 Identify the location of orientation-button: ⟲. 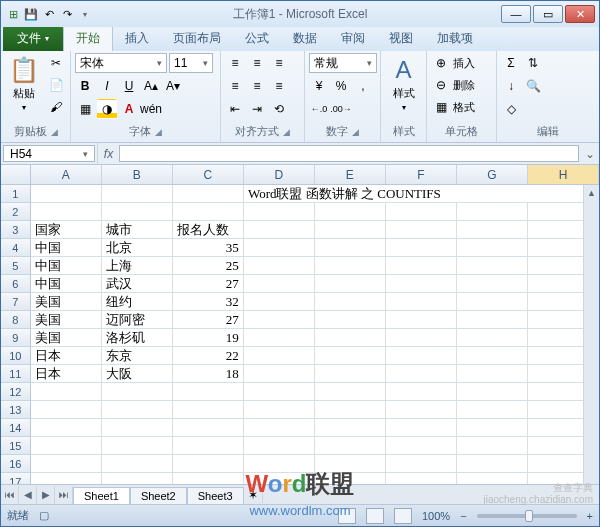
(279, 109).